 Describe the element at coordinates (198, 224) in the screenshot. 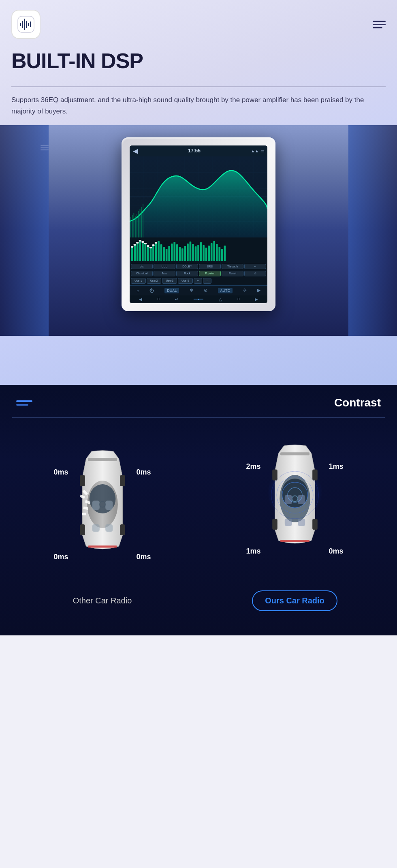

I see `dsp-screen-unit: ◀ 17:55 ▲▲ ▭` at that location.